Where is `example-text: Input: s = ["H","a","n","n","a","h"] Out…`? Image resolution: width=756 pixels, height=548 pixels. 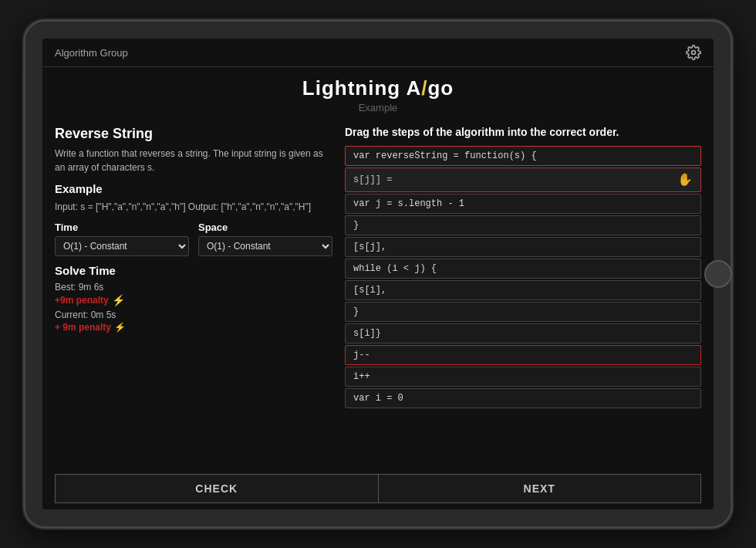 example-text: Input: s = ["H","a","n","n","a","h"] Out… is located at coordinates (194, 207).